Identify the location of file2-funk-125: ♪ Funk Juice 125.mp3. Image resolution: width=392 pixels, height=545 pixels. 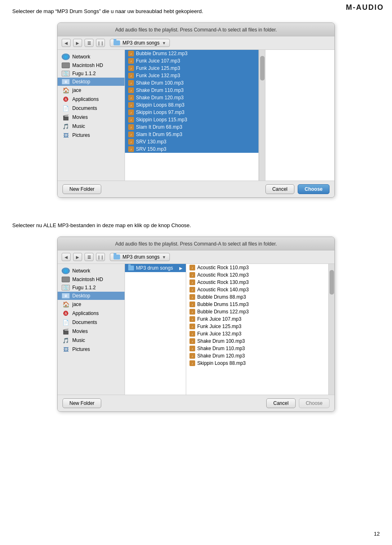
(257, 326).